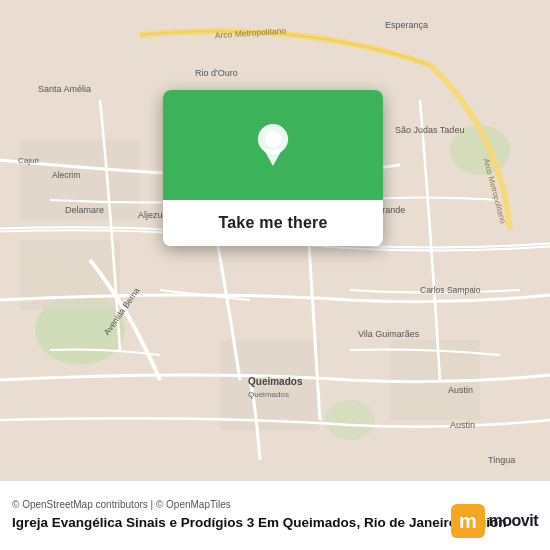 The image size is (550, 550). What do you see at coordinates (406, 25) in the screenshot?
I see `svg-text: Esperança` at bounding box center [406, 25].